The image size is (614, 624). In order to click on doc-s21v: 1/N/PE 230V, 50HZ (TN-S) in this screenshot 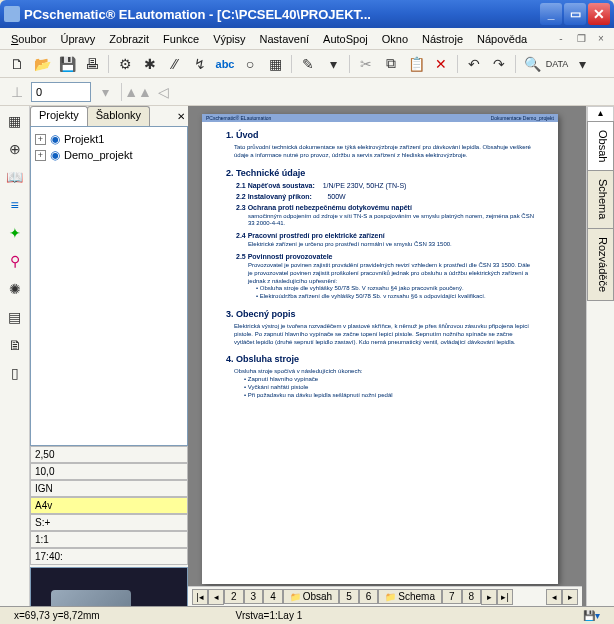, I will do `click(365, 186)`.